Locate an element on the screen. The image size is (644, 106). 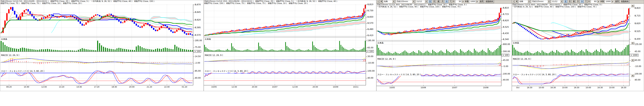
time-axis-label: 10/06 is located at coordinates (424, 88).